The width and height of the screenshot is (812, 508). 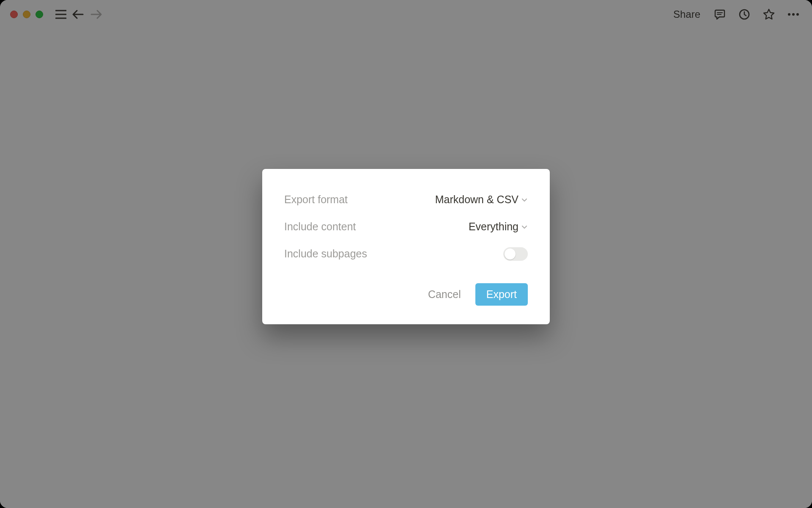 What do you see at coordinates (502, 295) in the screenshot?
I see `export-button: Export` at bounding box center [502, 295].